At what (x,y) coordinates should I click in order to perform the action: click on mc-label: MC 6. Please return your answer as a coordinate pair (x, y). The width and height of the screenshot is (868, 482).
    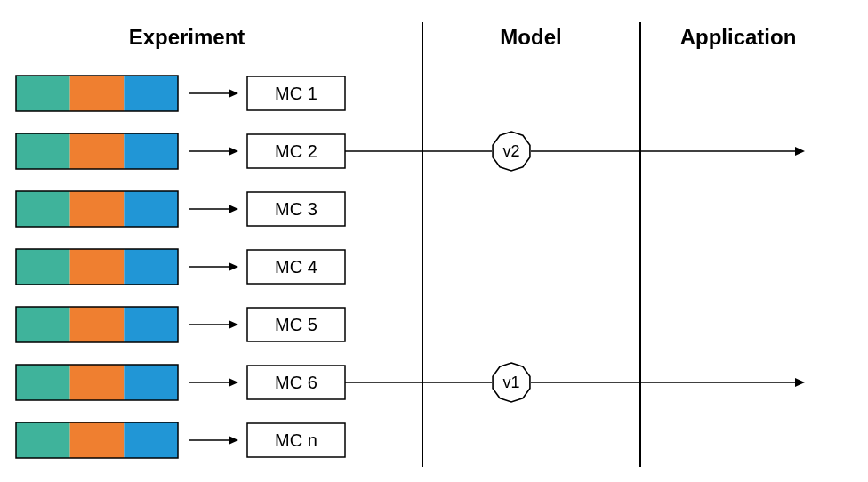
    Looking at the image, I should click on (296, 382).